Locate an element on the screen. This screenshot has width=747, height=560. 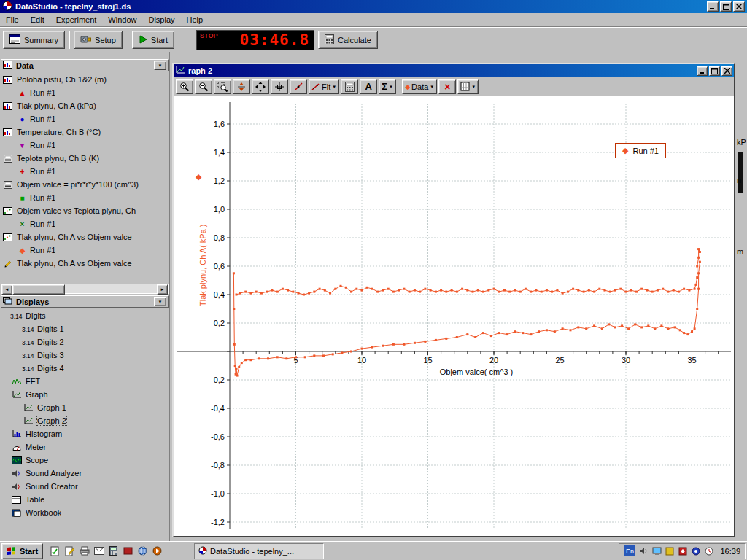
document-pen-icon is located at coordinates (70, 551).